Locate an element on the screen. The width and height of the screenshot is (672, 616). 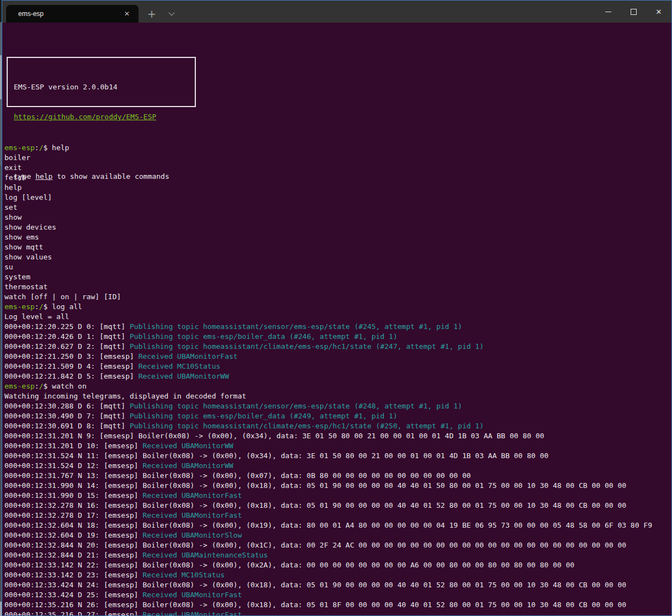
terminal-text: 000+00:12:32.278 D 17: [emsesp] is located at coordinates (73, 516).